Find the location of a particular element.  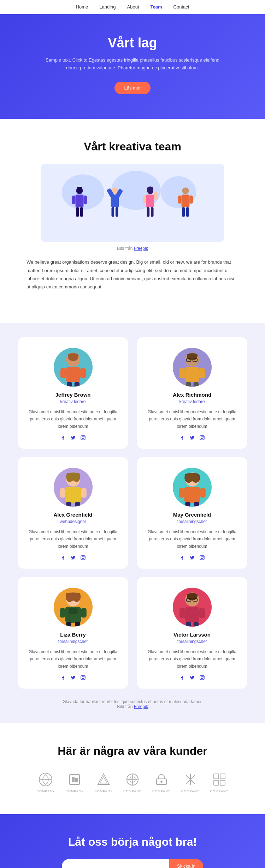

nav-landing: Landing is located at coordinates (107, 7).